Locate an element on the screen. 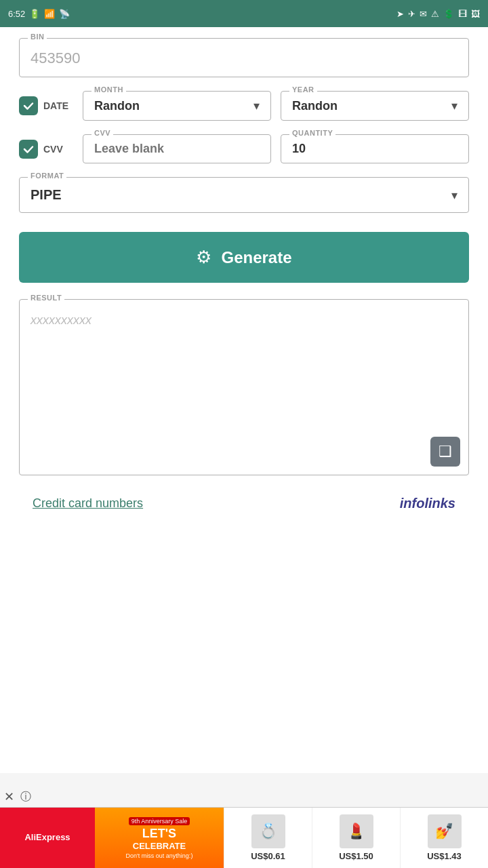 The image size is (488, 868). generate-label: Generate is located at coordinates (256, 258).